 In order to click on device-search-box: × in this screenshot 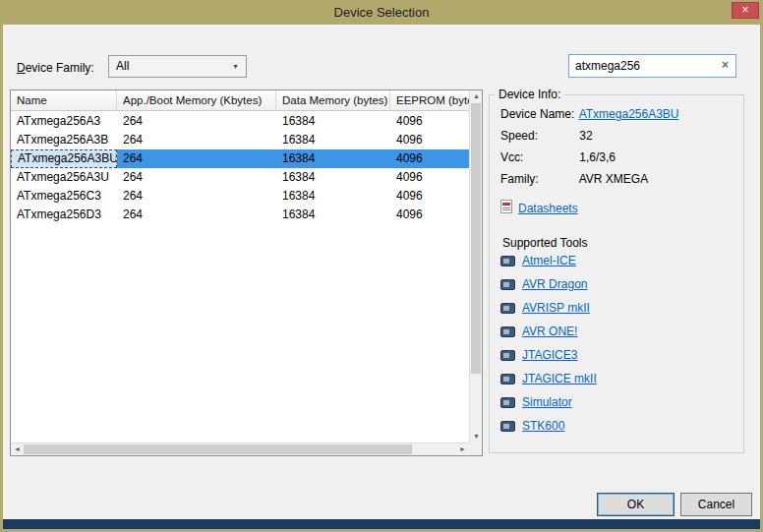, I will do `click(653, 66)`.